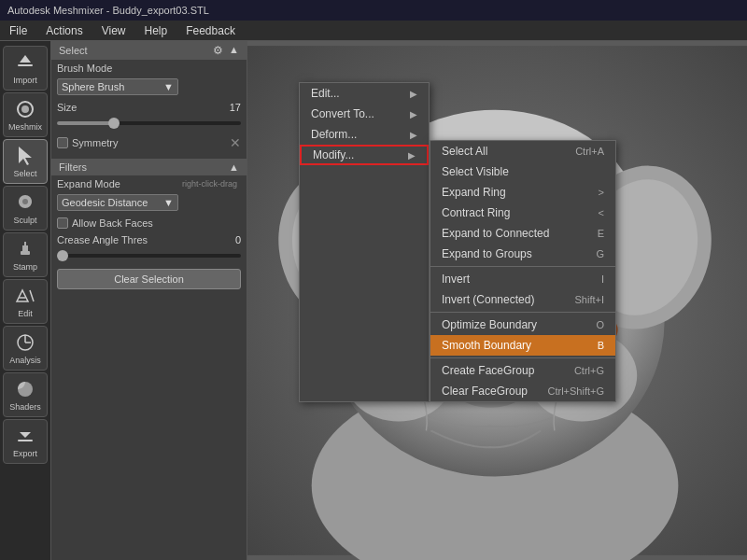  I want to click on analysis-button: Analysis, so click(25, 348).